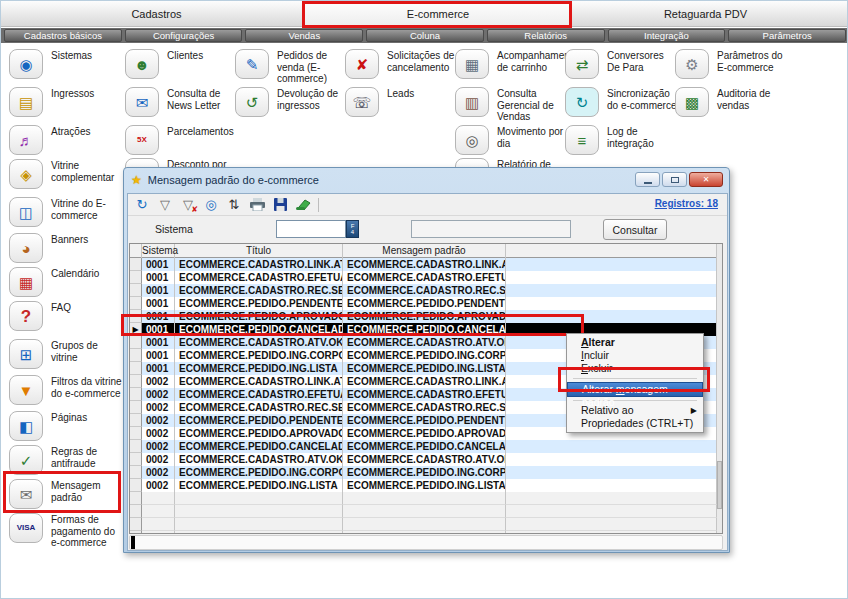  What do you see at coordinates (65, 393) in the screenshot?
I see `module-filtros-da-vitrine-do-e-commerce: ▼Filtros da vitrine do e-commerce` at bounding box center [65, 393].